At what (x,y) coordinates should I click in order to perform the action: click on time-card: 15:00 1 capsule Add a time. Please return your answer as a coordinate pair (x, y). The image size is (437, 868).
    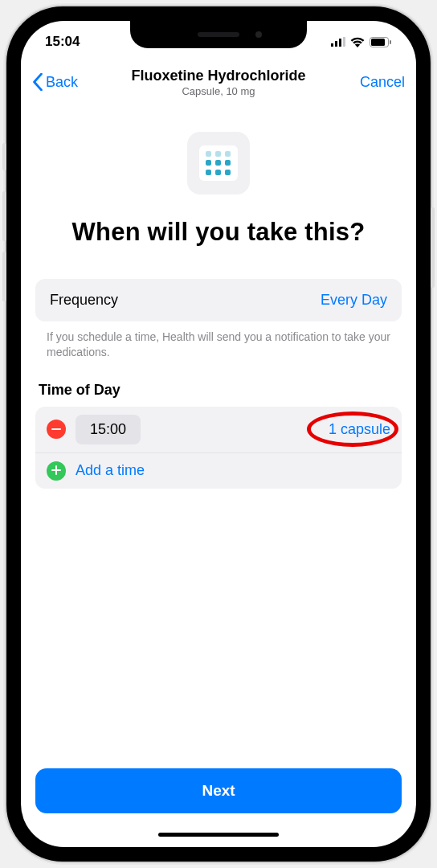
    Looking at the image, I should click on (218, 448).